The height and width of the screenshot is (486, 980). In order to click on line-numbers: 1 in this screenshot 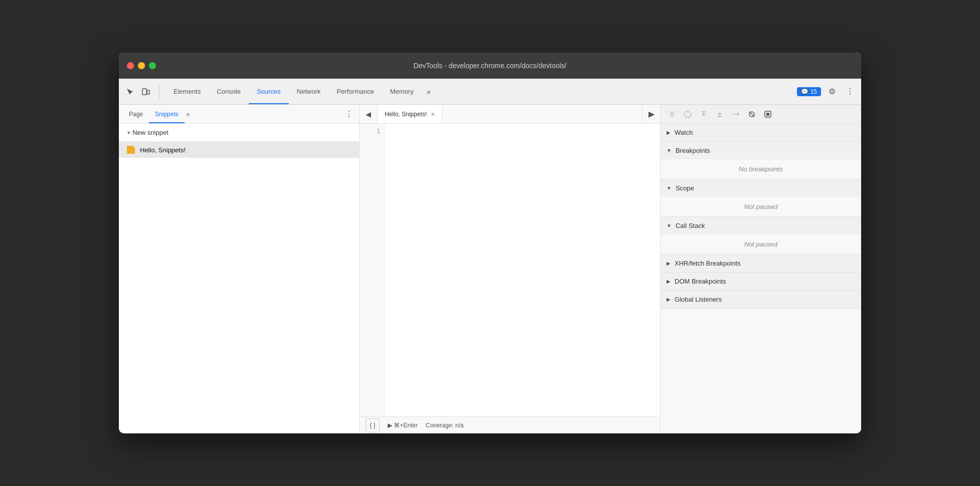, I will do `click(372, 270)`.